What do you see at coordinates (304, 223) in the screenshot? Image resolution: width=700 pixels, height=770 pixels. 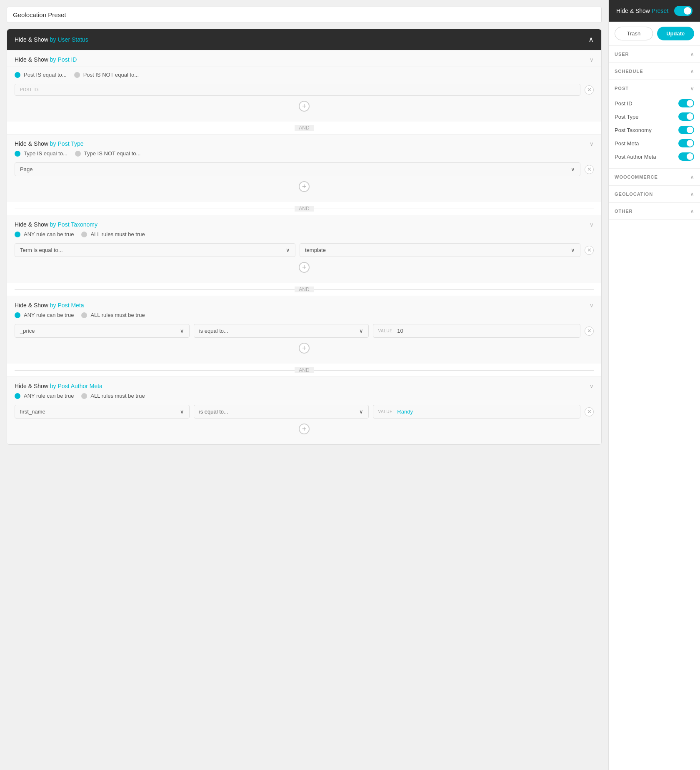 I see `post-taxonomy-header: Hide & Show by Post Taxonomy ∨` at bounding box center [304, 223].